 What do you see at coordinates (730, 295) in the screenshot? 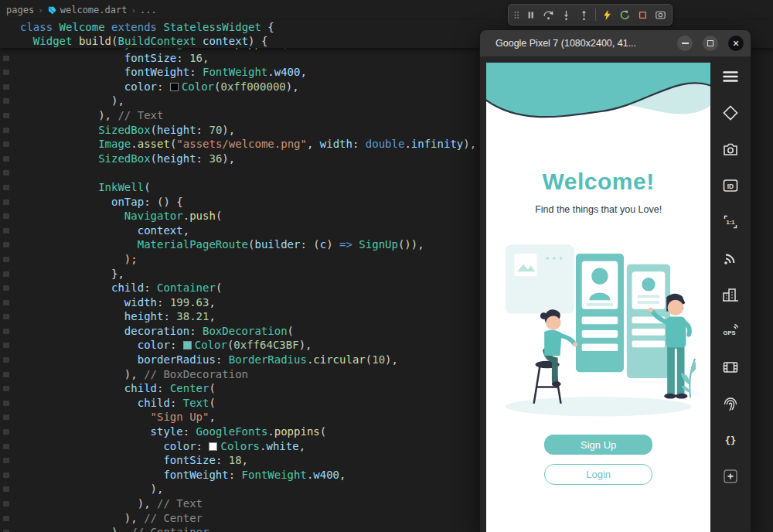
I see `city-icon` at bounding box center [730, 295].